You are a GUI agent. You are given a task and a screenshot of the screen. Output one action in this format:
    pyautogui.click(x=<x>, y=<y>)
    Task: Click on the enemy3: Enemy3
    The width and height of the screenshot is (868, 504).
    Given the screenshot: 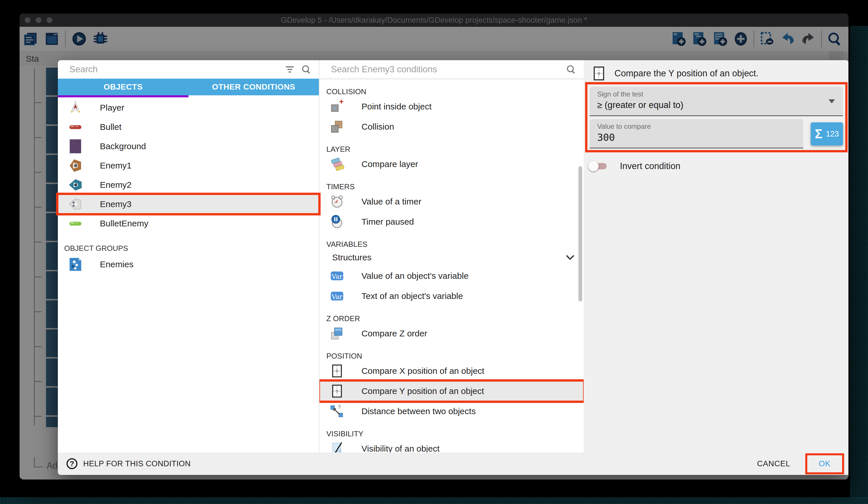 What is the action you would take?
    pyautogui.click(x=188, y=204)
    